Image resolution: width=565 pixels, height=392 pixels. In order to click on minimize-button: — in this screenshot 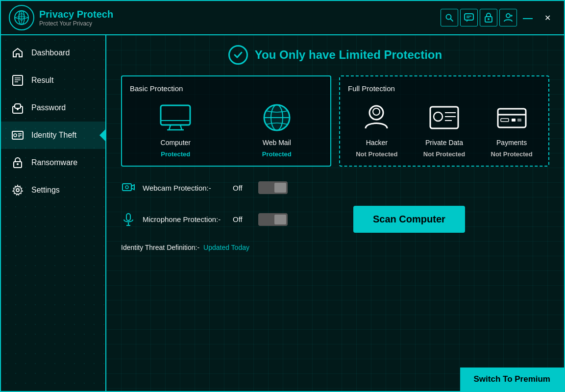, I will do `click(528, 18)`.